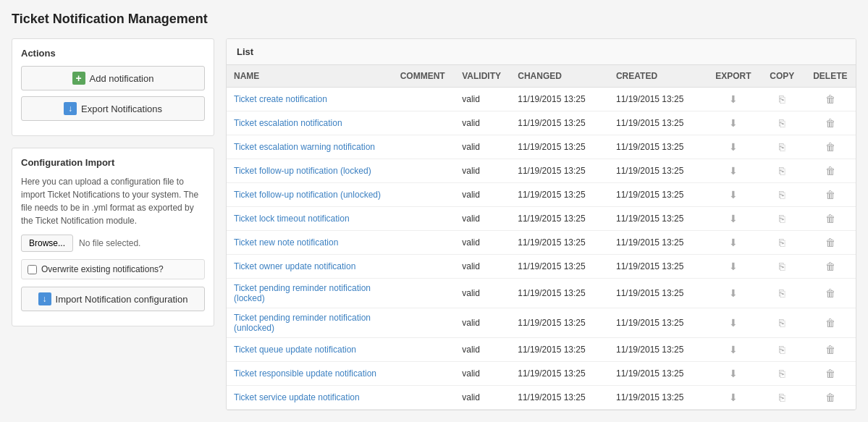 The width and height of the screenshot is (868, 422). Describe the element at coordinates (295, 266) in the screenshot. I see `notification-name-link: Ticket owner update notification` at that location.